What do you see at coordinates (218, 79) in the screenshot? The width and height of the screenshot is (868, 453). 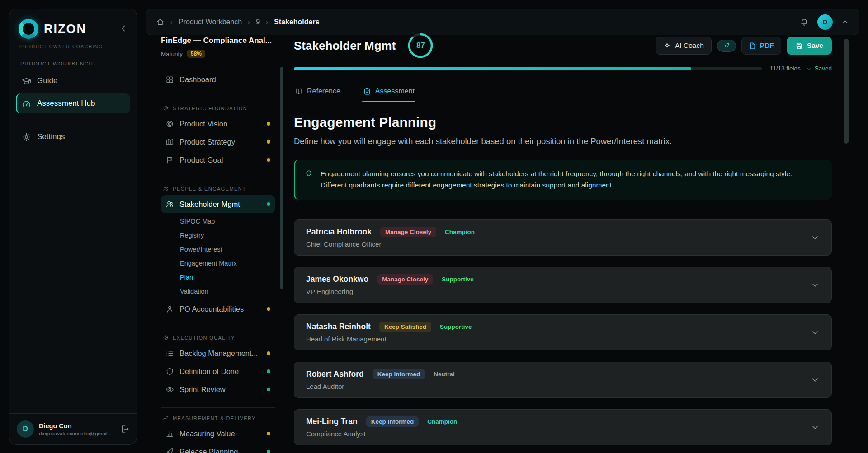 I see `nav-item-dashboard: Dashboard` at bounding box center [218, 79].